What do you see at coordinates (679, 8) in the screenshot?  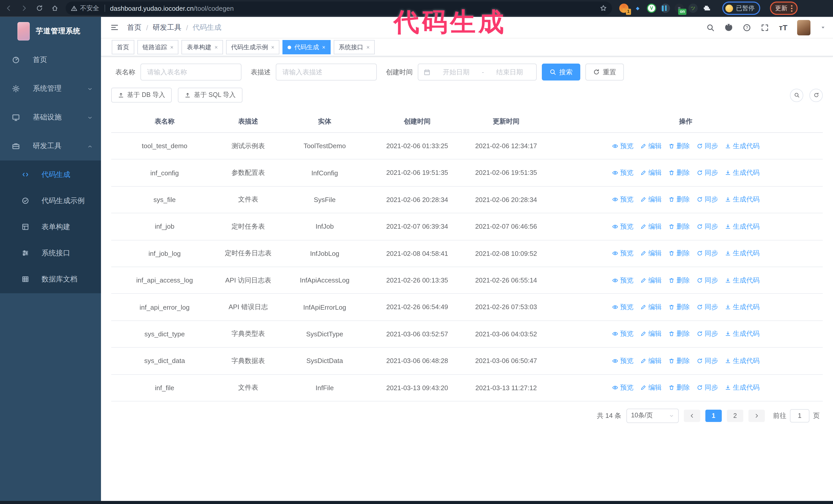 I see `extension-dev-icon: ≡on` at bounding box center [679, 8].